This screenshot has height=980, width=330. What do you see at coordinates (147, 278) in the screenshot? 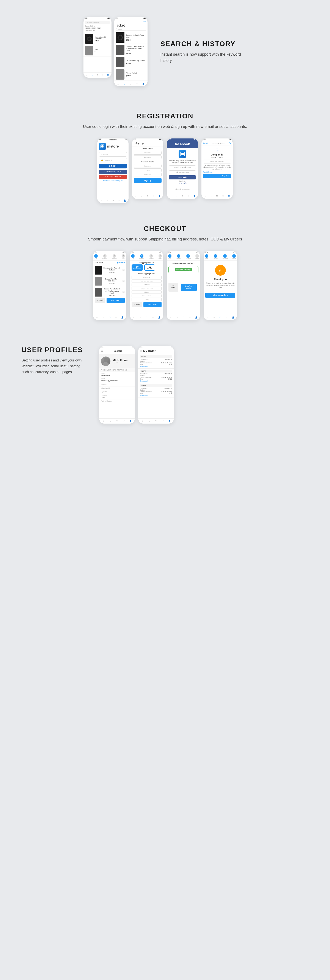
I see `s-first-name: First Name` at bounding box center [147, 278].